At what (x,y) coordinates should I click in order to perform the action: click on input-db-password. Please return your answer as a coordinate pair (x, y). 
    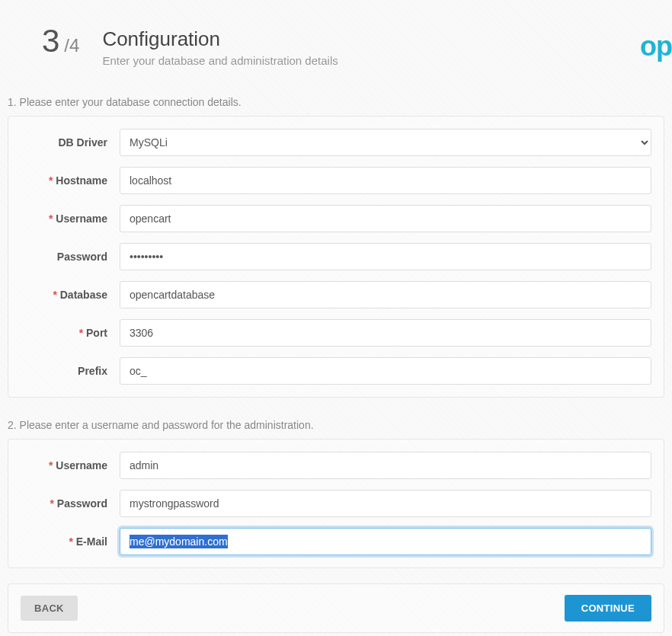
    Looking at the image, I should click on (386, 257).